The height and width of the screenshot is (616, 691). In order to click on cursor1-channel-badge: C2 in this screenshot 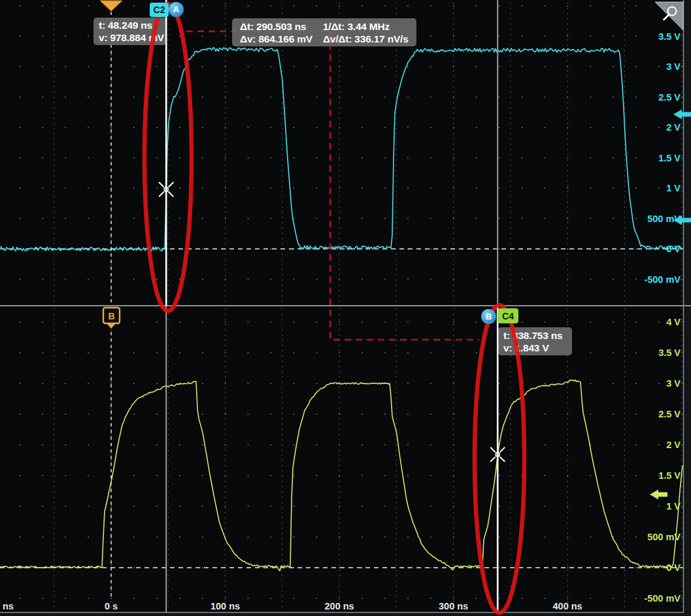, I will do `click(160, 10)`.